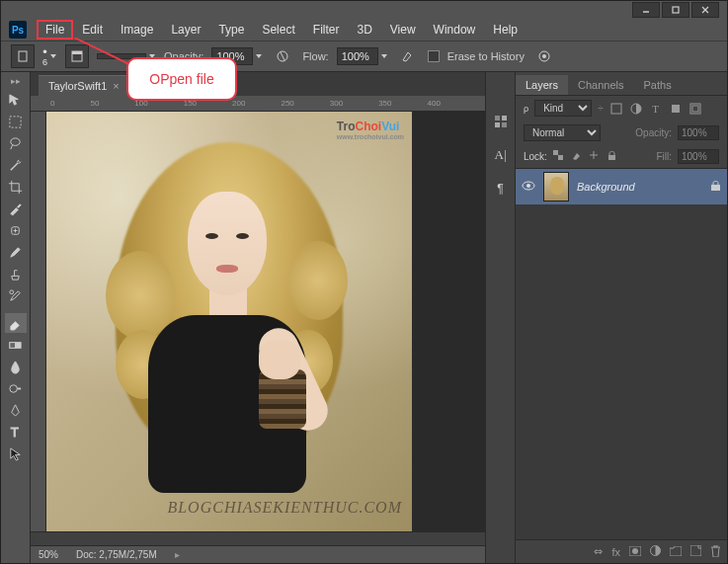  Describe the element at coordinates (136, 30) in the screenshot. I see `menu-image: Image` at that location.